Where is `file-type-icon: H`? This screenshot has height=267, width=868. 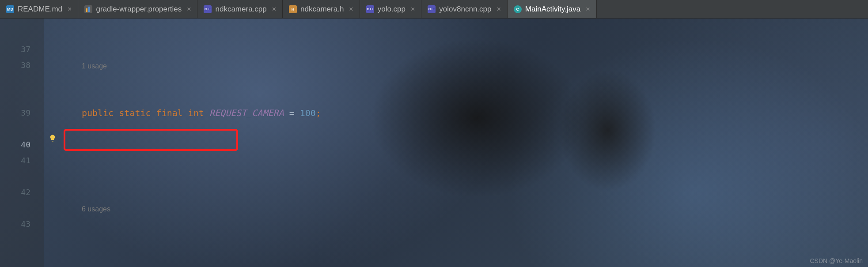
file-type-icon: H is located at coordinates (293, 9).